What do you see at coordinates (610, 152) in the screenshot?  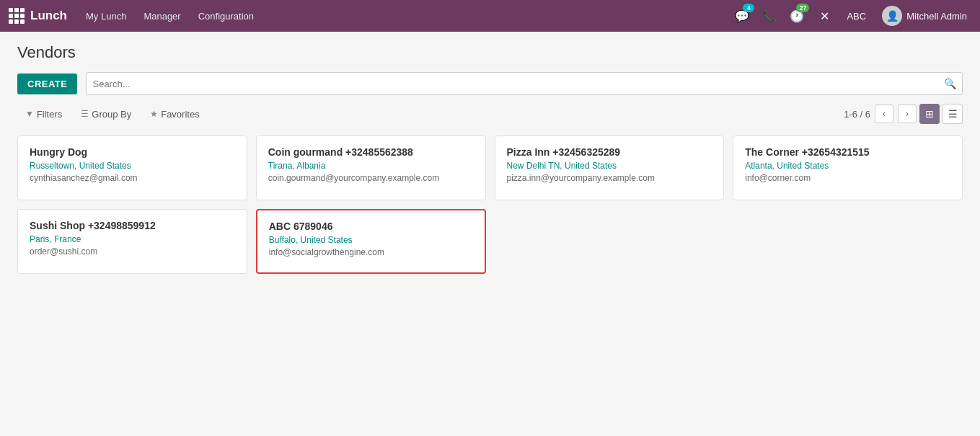 I see `vendor-name: Pizza Inn +32456325289` at bounding box center [610, 152].